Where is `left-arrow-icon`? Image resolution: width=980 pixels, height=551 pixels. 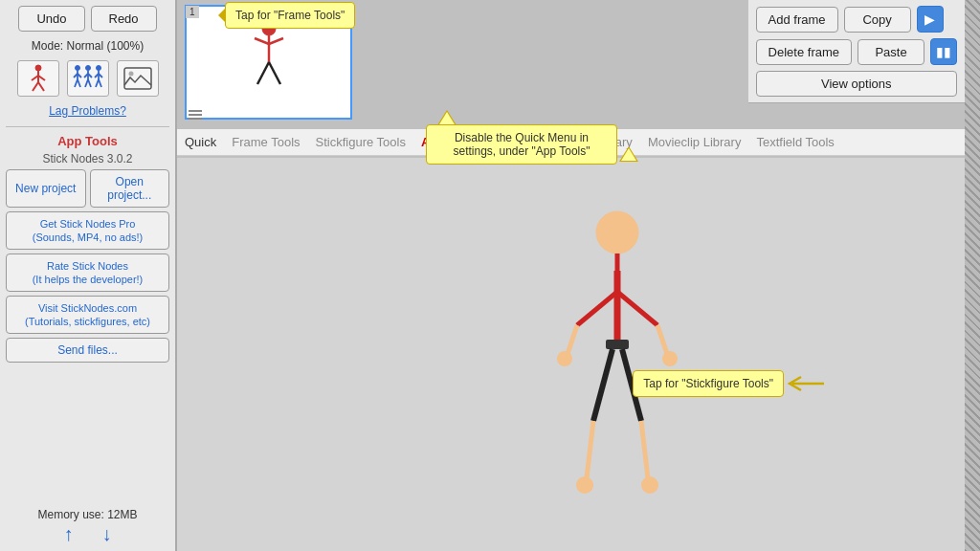 left-arrow-icon is located at coordinates (807, 384).